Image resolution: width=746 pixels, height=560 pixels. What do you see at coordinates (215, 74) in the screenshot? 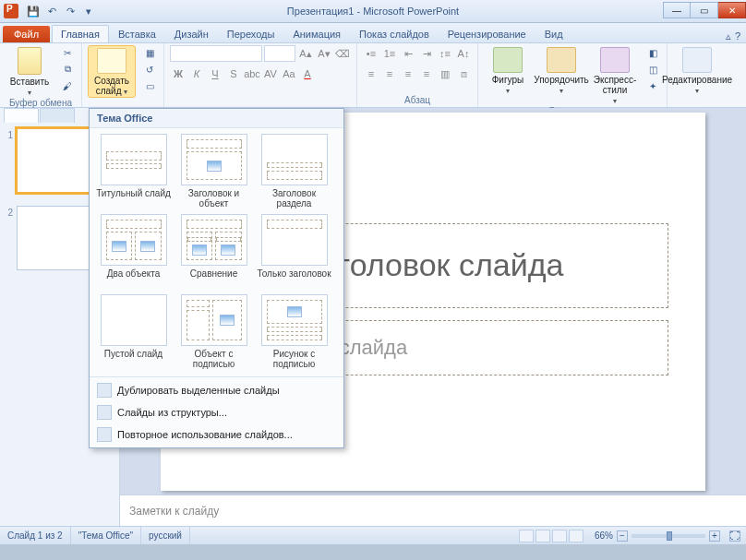
I see `underline-icon: Ч` at bounding box center [215, 74].